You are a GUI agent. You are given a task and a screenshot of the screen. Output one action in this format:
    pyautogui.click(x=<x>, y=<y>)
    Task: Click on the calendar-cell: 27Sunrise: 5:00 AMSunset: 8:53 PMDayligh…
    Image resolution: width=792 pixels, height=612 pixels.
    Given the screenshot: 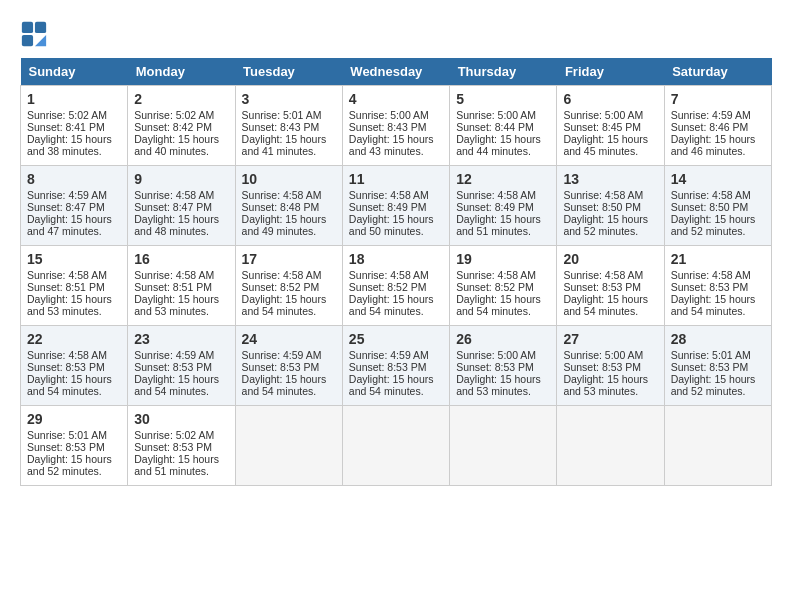 What is the action you would take?
    pyautogui.click(x=610, y=366)
    